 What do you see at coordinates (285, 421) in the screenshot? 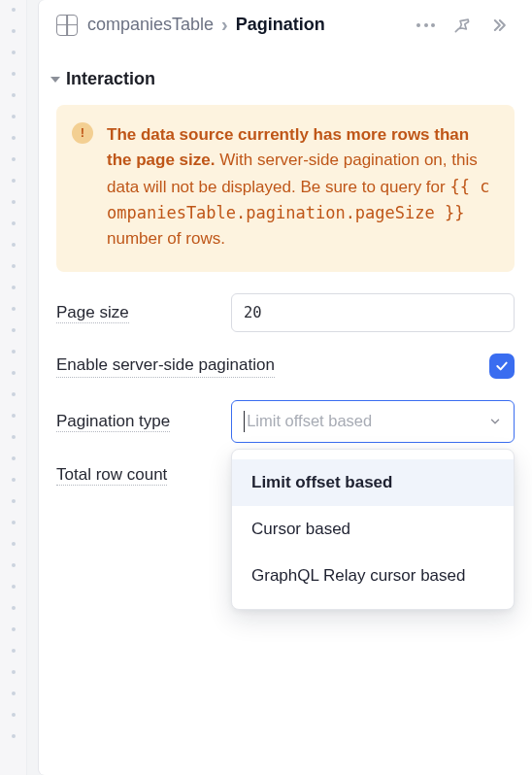
I see `row-pagination-type: Pagination type Limit offset based Limit…` at bounding box center [285, 421].